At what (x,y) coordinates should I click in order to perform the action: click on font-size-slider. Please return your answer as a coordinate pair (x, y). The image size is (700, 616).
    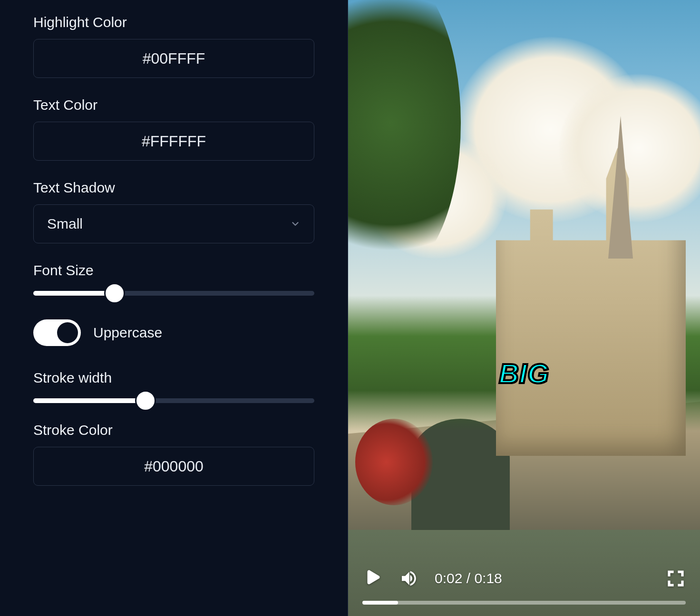
    Looking at the image, I should click on (174, 293).